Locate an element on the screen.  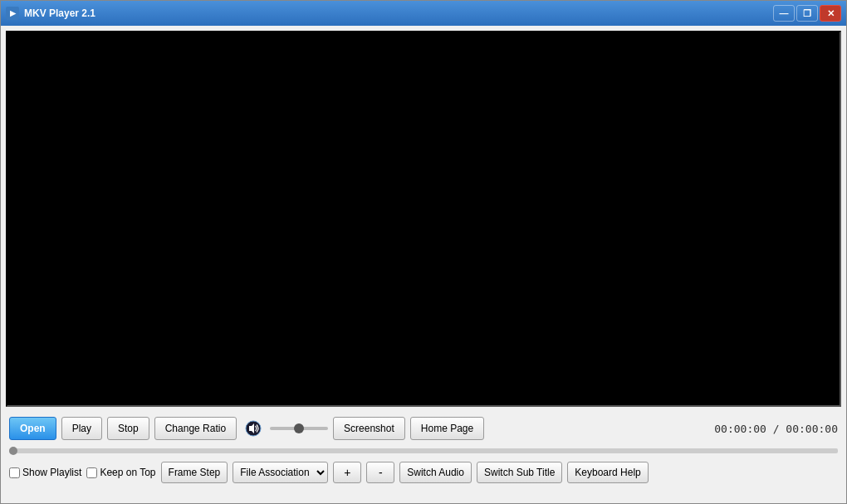
window-title: MKV Player 2.1 is located at coordinates (60, 13).